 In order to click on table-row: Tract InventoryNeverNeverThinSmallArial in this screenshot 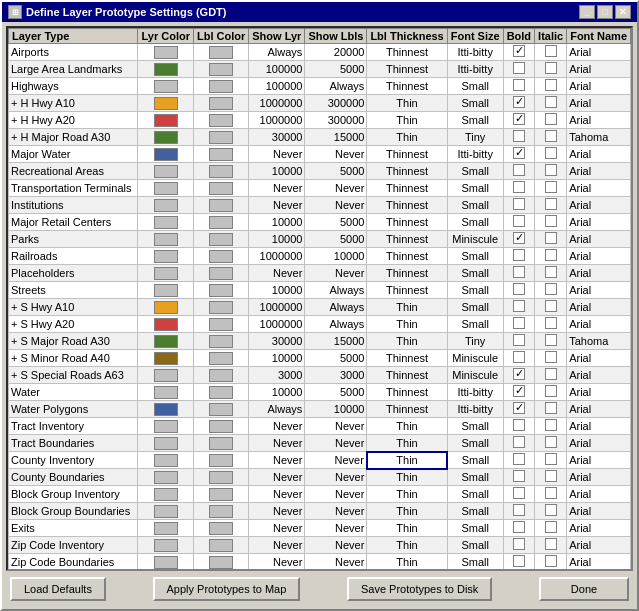, I will do `click(320, 426)`.